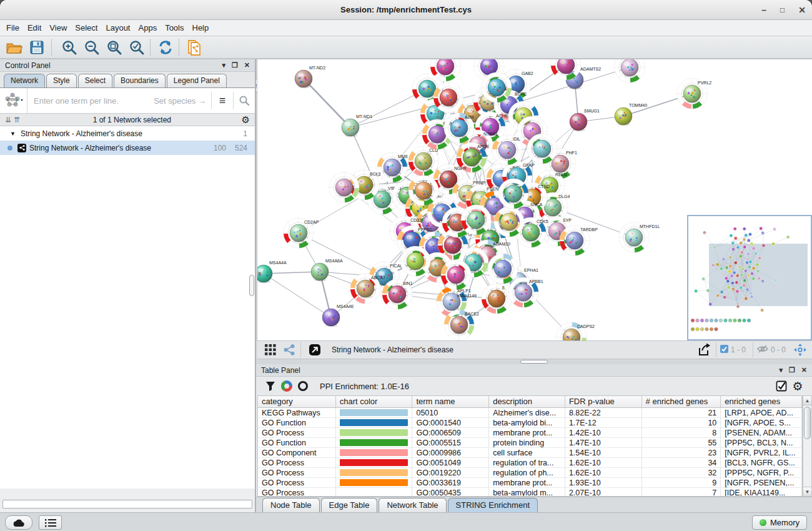 This screenshot has height=531, width=812. What do you see at coordinates (527, 402) in the screenshot?
I see `column-header-3: description` at bounding box center [527, 402].